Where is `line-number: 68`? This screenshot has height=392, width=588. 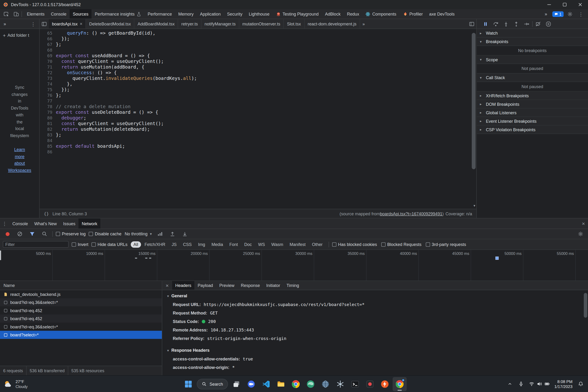
line-number: 68 is located at coordinates (48, 50).